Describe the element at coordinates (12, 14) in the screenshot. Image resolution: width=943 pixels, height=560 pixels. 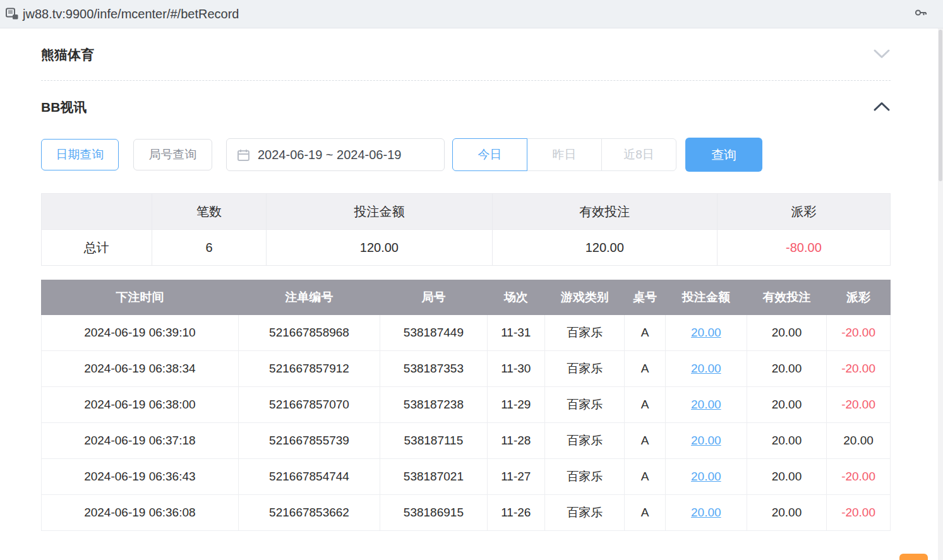
I see `site-icon` at that location.